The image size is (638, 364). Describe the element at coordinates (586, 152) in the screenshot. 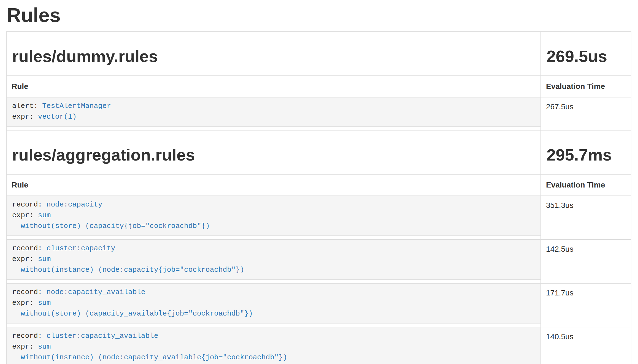

I see `rule-group-eval-time-cell: 295.7ms` at that location.